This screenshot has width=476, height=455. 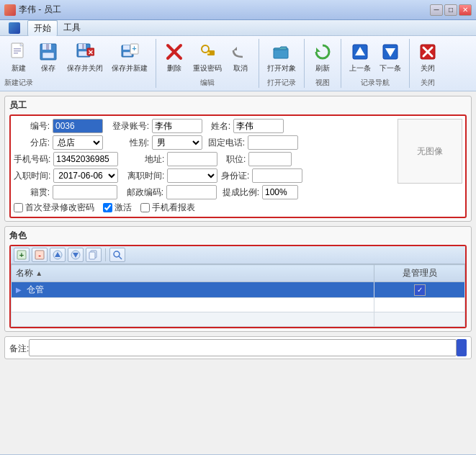 What do you see at coordinates (341, 63) in the screenshot?
I see `sep4` at bounding box center [341, 63].